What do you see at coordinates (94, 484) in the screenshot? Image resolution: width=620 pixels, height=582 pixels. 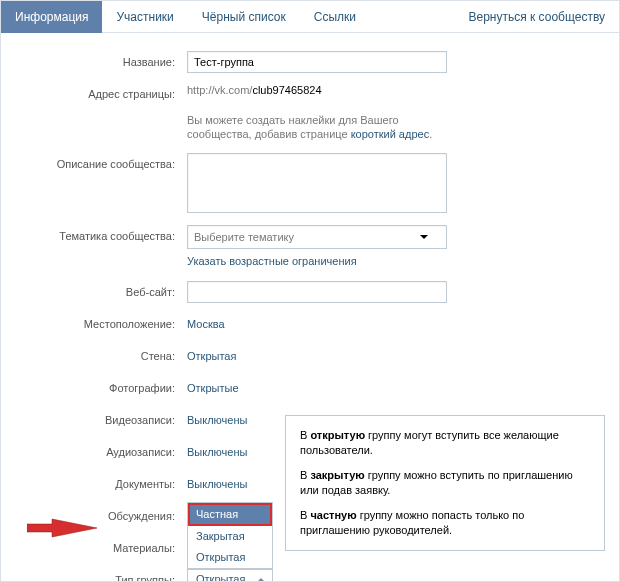 I see `documents-label: Документы:` at bounding box center [94, 484].